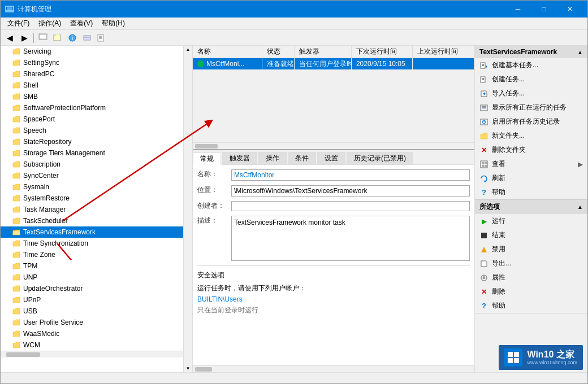  What do you see at coordinates (96, 51) in the screenshot?
I see `sidebar-item-servicing: Servicing` at bounding box center [96, 51].